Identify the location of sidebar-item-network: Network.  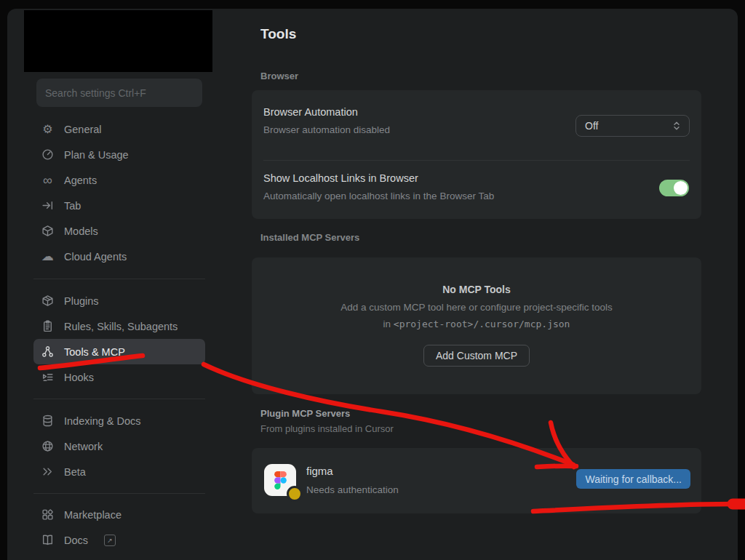
(119, 447).